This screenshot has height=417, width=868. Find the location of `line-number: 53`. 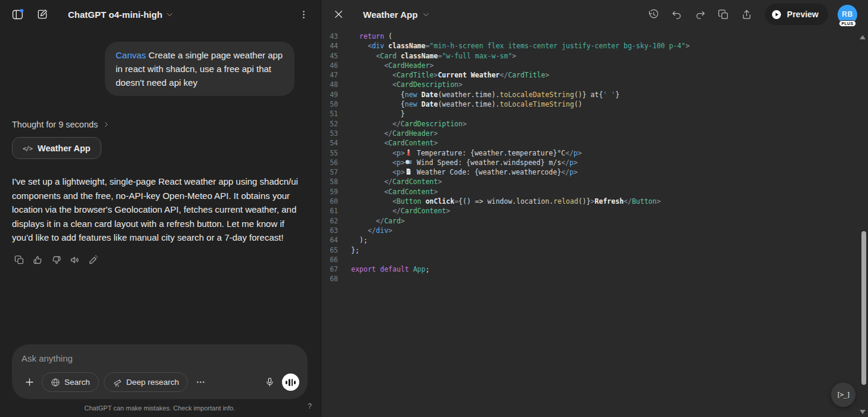

line-number: 53 is located at coordinates (330, 133).